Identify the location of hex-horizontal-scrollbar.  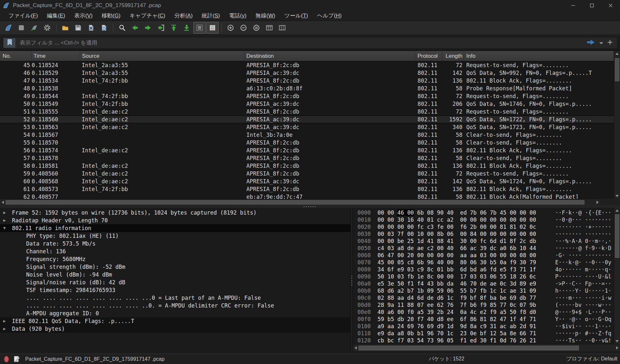
(486, 348).